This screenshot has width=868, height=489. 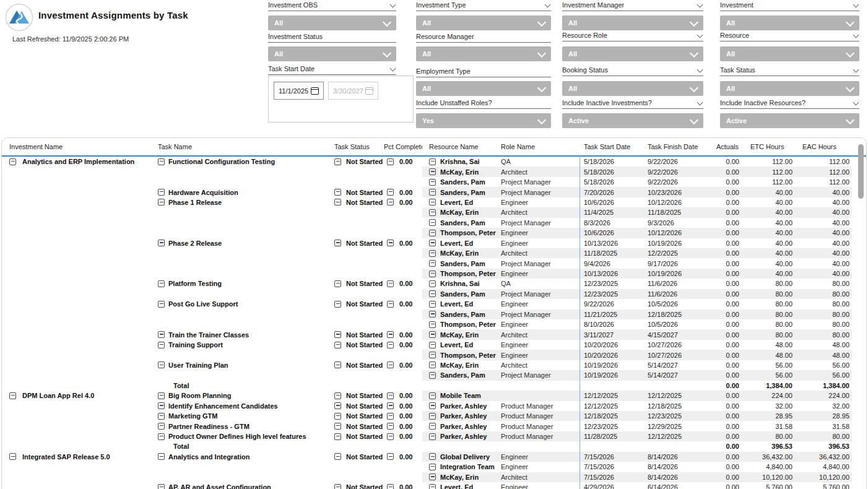 What do you see at coordinates (633, 121) in the screenshot?
I see `filter-dropdown-include-inactive-investments: Active` at bounding box center [633, 121].